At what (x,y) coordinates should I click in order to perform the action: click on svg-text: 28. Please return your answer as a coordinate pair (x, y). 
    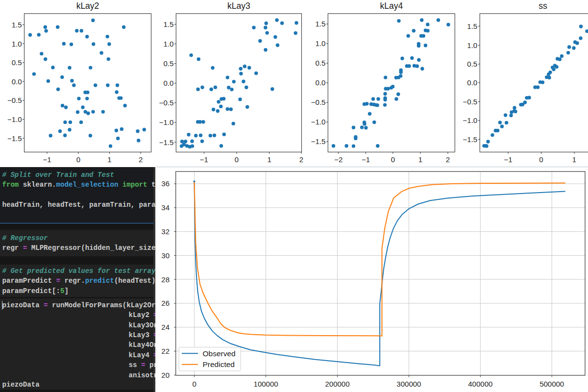
    Looking at the image, I should click on (166, 279).